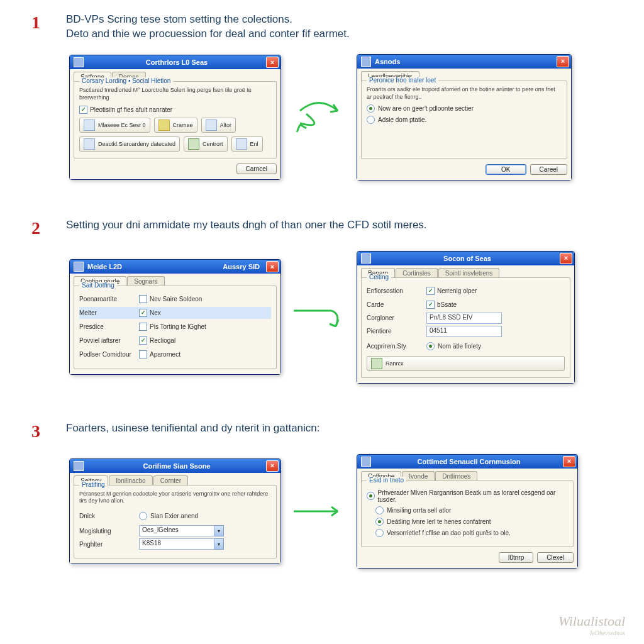 Image resolution: width=644 pixels, height=644 pixels. Describe the element at coordinates (506, 170) in the screenshot. I see `ok-button: OK` at that location.